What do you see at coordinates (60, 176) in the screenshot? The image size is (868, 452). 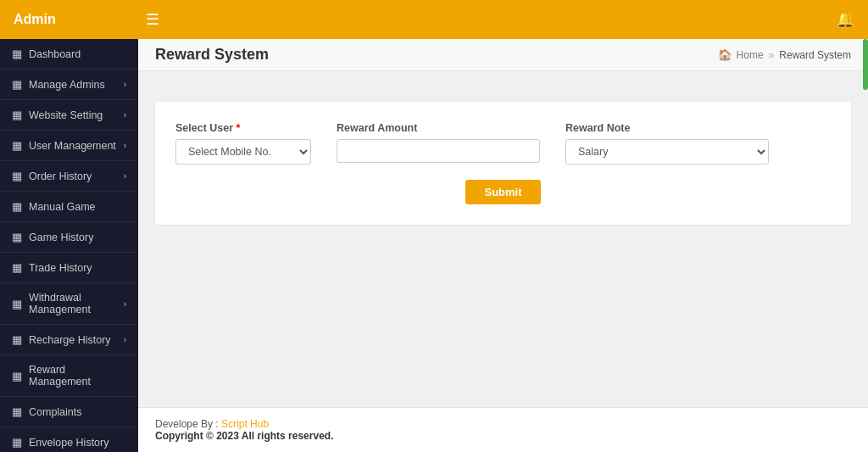 I see `sidebar-label-order-history: Order History` at bounding box center [60, 176].